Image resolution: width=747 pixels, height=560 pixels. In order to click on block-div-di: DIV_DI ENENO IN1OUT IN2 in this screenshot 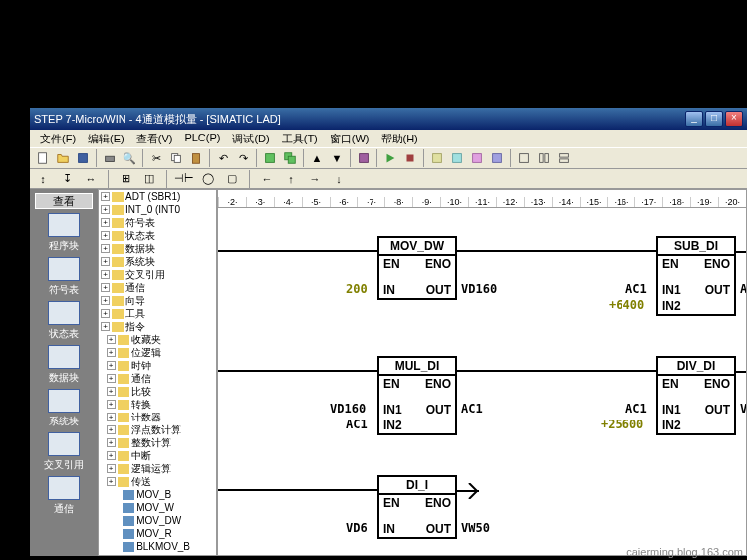, I will do `click(696, 396)`.